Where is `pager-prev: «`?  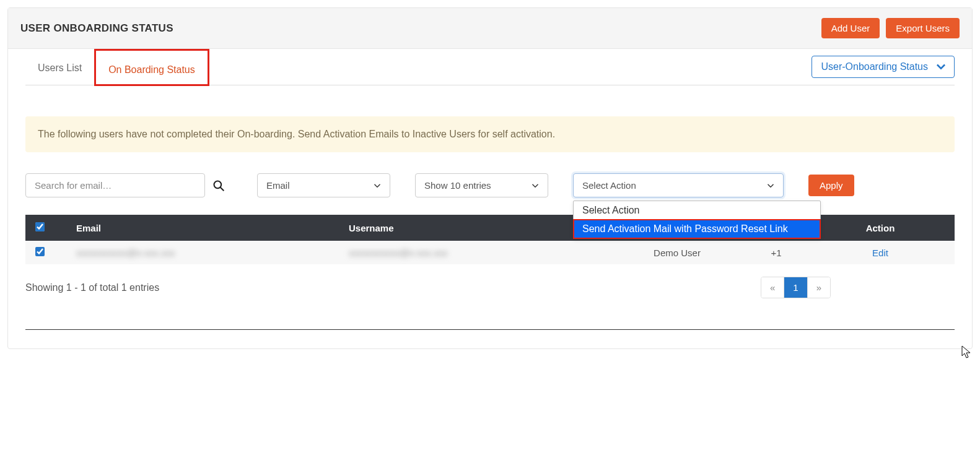 pager-prev: « is located at coordinates (773, 287).